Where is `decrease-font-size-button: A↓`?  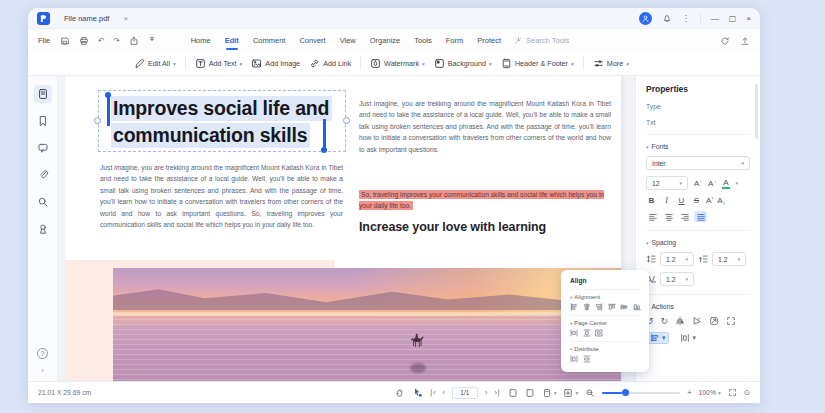
decrease-font-size-button: A↓ is located at coordinates (712, 184).